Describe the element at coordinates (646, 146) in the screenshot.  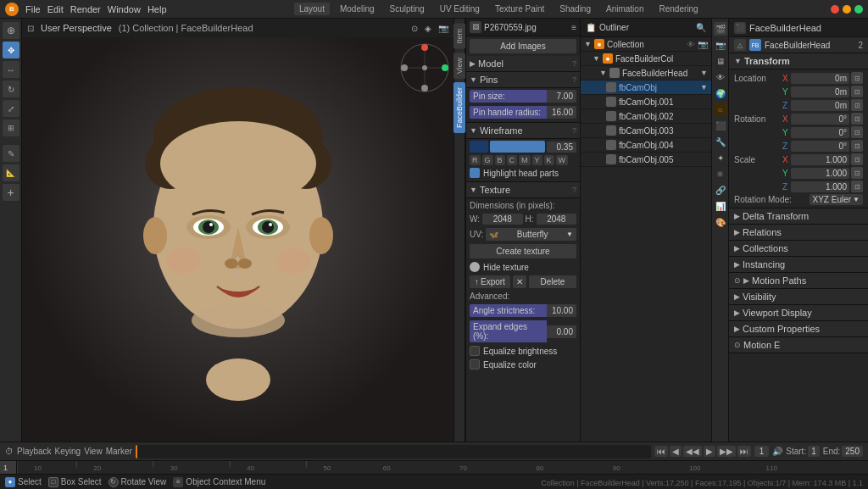
I see `outliner-item-fbcamobj004: fbCamObj.004` at that location.